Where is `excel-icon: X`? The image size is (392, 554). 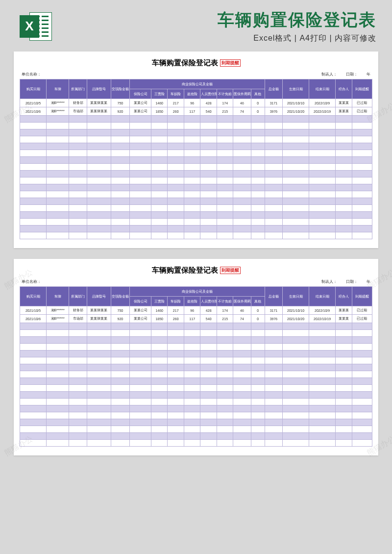
excel-icon: X is located at coordinates (36, 26).